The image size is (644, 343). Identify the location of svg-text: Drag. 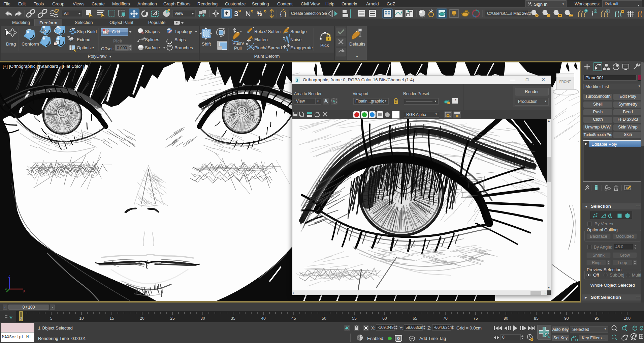
(11, 44).